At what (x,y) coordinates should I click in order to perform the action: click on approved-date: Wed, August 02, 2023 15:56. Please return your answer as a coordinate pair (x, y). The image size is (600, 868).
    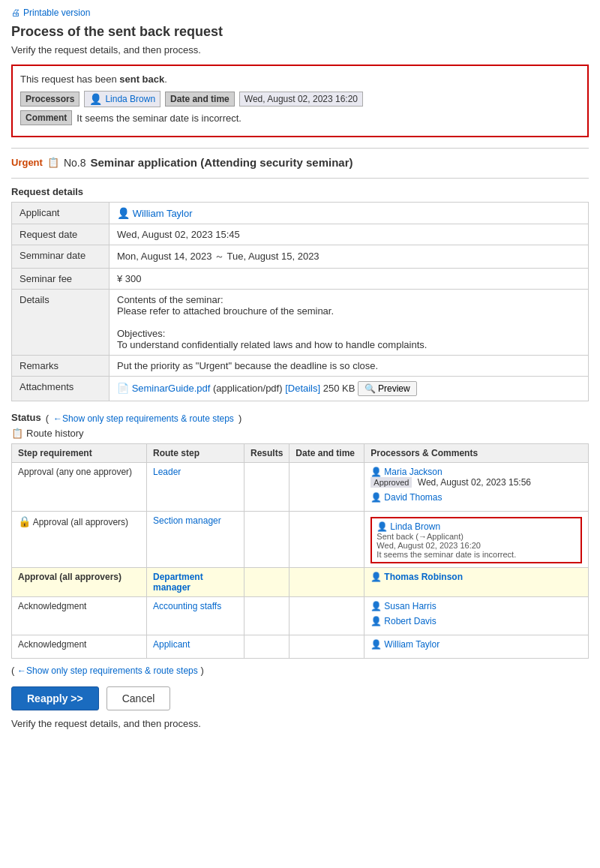
    Looking at the image, I should click on (474, 482).